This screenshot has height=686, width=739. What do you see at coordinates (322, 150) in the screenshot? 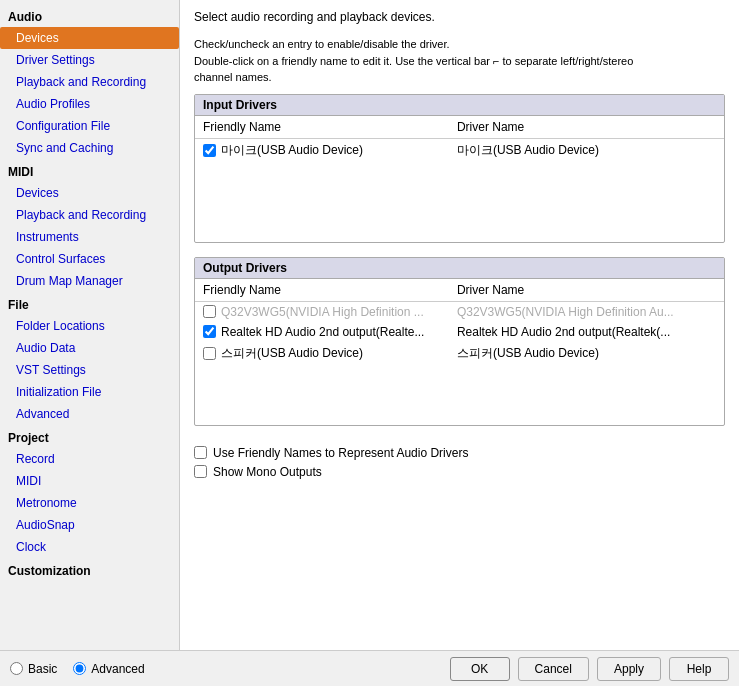
I see `input-friendly-cell-0: 마이크(USB Audio Device)` at bounding box center [322, 150].